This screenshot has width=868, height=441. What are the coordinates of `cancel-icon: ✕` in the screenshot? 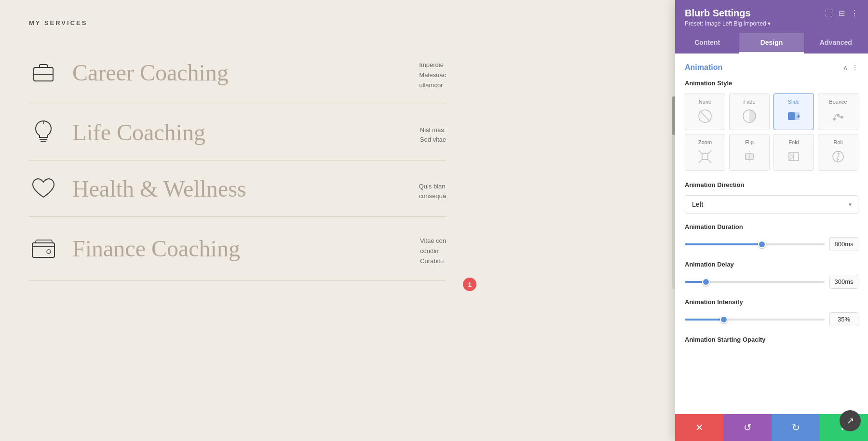 It's located at (699, 428).